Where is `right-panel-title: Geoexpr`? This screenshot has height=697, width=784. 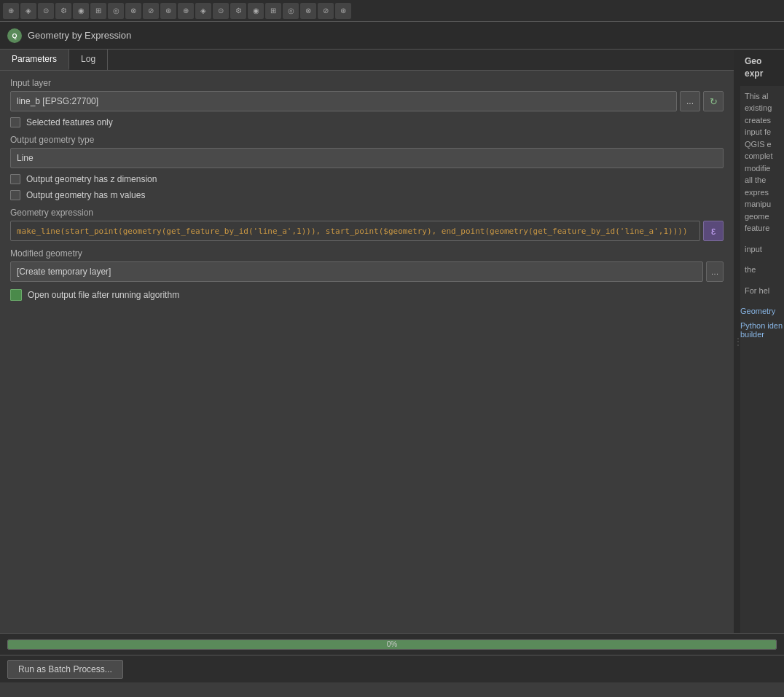 right-panel-title: Geoexpr is located at coordinates (762, 68).